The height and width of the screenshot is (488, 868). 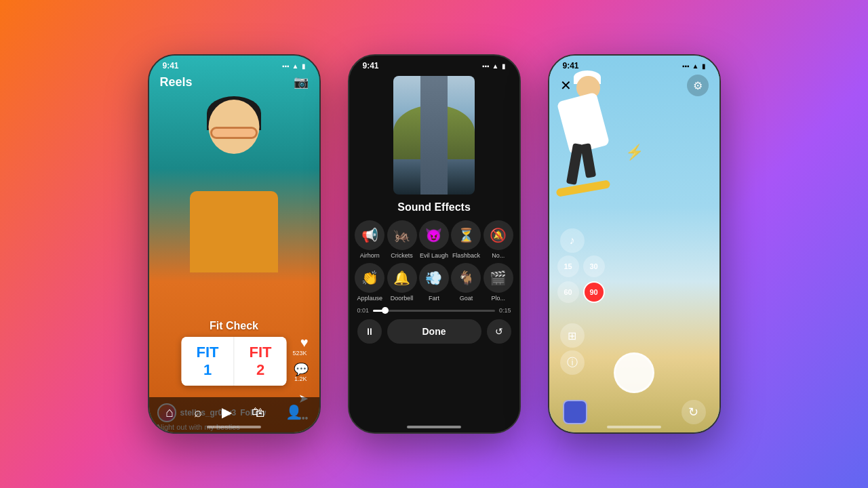 I want to click on status-time: 9:41, so click(x=171, y=66).